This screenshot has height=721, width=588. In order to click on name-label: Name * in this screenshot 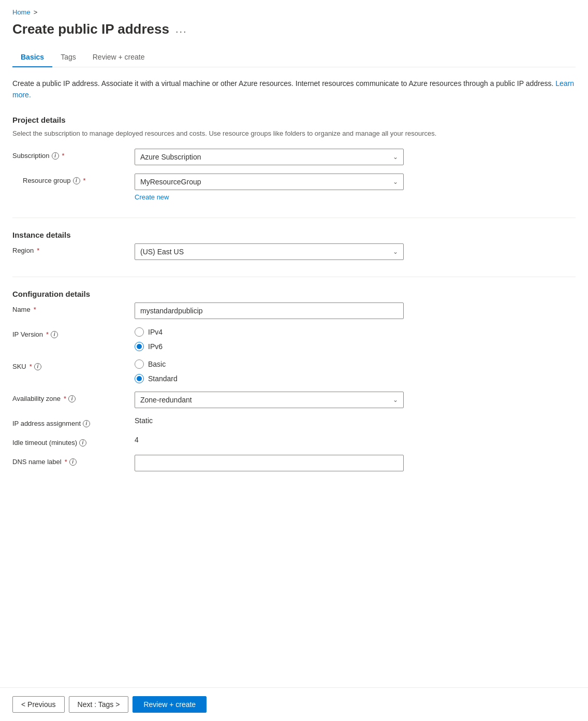, I will do `click(69, 308)`.